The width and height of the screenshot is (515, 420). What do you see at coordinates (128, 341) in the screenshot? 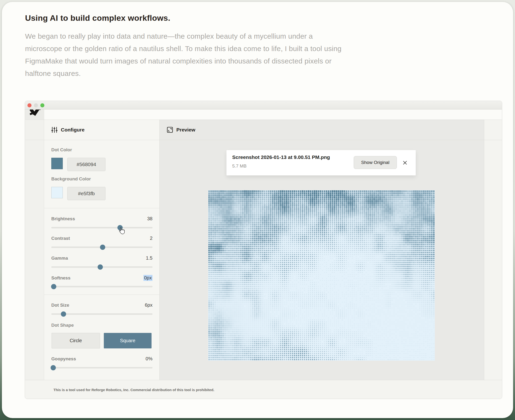
I see `dot-shape-square-button: Square` at bounding box center [128, 341].